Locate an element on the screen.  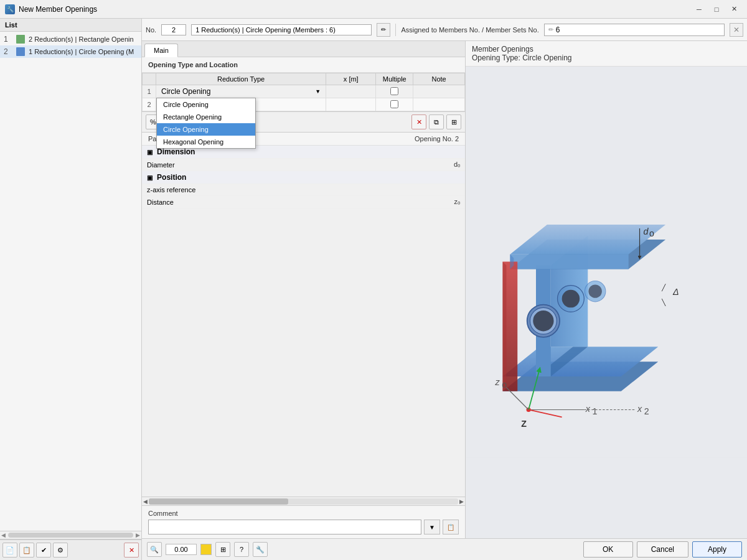
dropdown-option-circle-opening-2: Circle Opening is located at coordinates (206, 129).